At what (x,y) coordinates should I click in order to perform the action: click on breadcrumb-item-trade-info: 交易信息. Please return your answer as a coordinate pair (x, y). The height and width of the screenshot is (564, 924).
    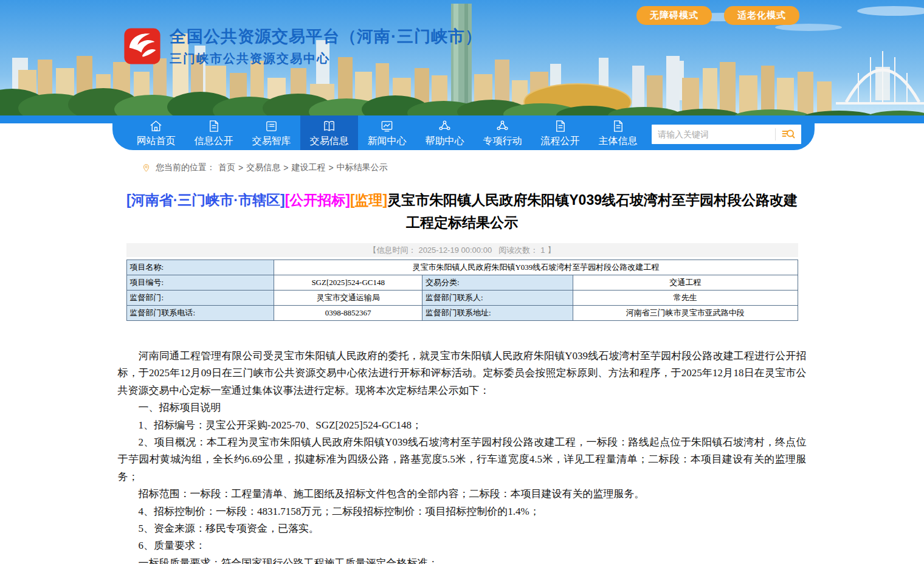
    Looking at the image, I should click on (263, 168).